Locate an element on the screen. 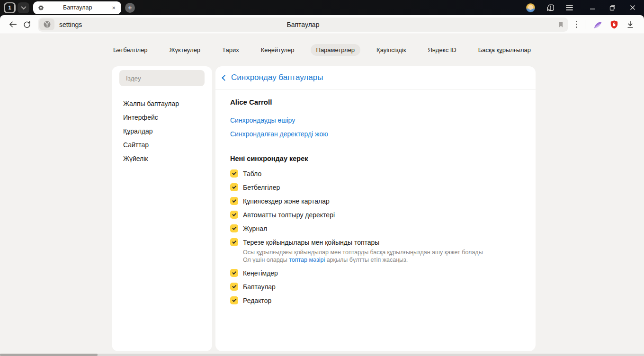 The height and width of the screenshot is (356, 644). tabs-groups-description: Осы құрылғыдағы қойындылар мен топтарды … is located at coordinates (382, 256).